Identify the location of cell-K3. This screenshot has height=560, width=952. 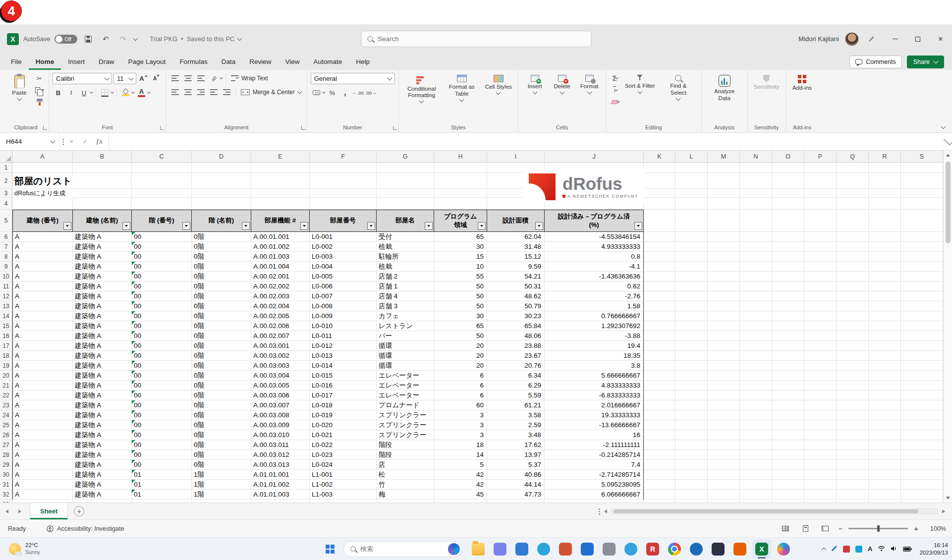
(660, 193).